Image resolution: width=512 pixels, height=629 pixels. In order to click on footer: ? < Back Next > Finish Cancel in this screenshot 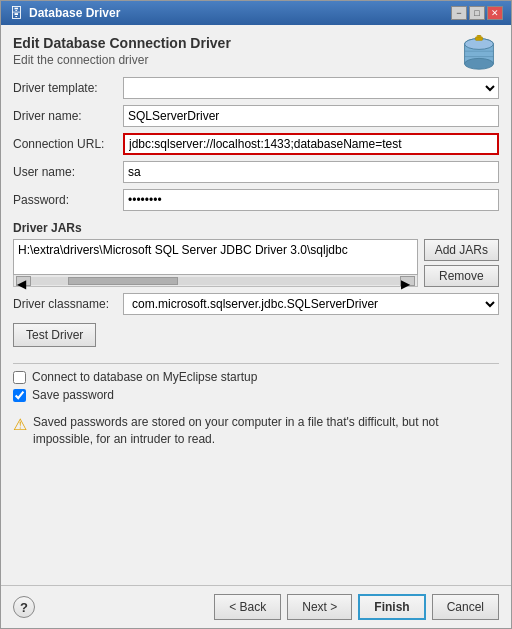, I will do `click(256, 606)`.